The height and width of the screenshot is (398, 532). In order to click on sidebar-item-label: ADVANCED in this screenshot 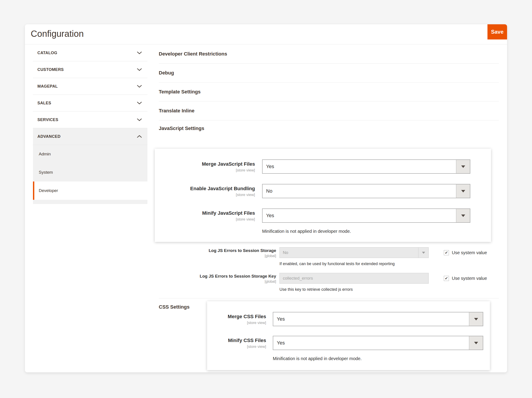, I will do `click(49, 137)`.